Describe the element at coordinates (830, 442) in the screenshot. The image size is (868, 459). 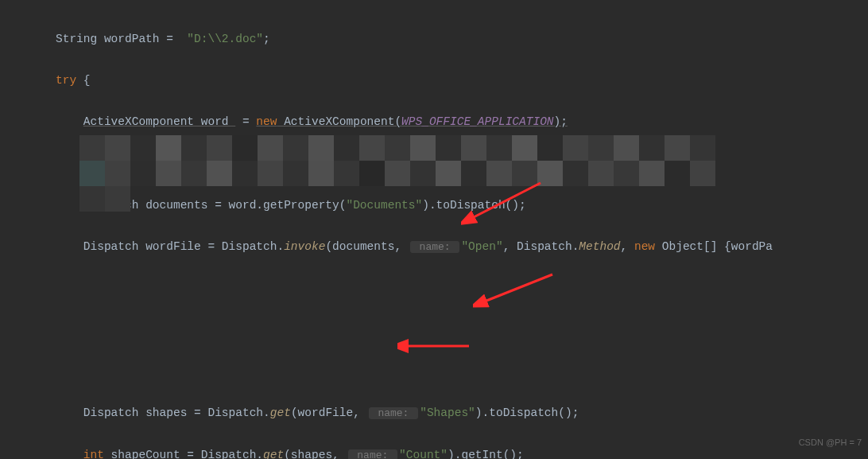
I see `watermark: CSDN @PH = 7` at that location.